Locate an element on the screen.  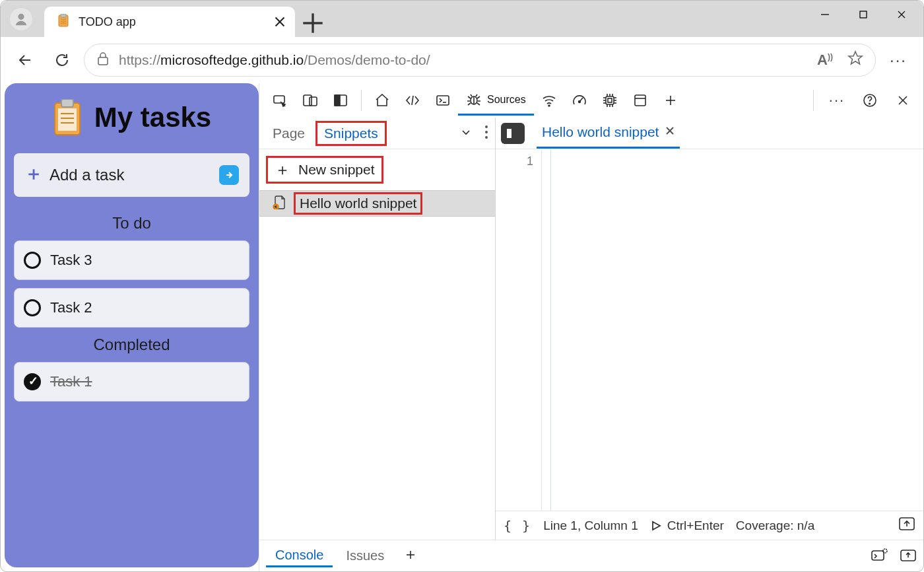
toggle-navigator-button is located at coordinates (513, 133).